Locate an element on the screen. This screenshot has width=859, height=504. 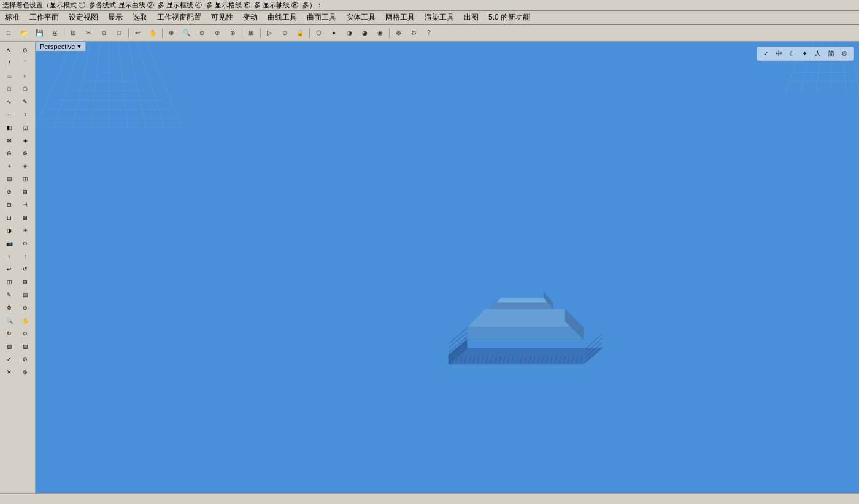
sidebar-btn-check: ✓ is located at coordinates (10, 359).